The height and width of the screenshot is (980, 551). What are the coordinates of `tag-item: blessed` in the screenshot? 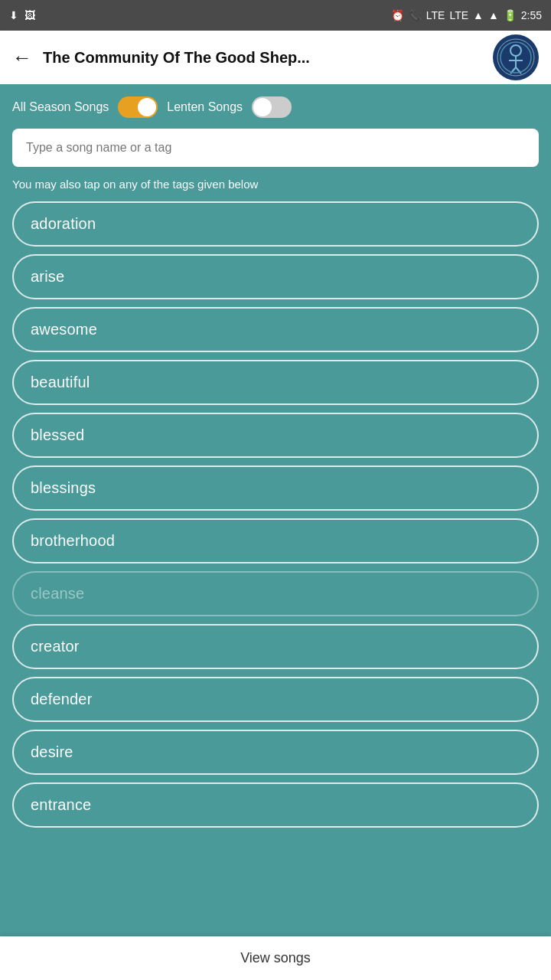 It's located at (276, 435).